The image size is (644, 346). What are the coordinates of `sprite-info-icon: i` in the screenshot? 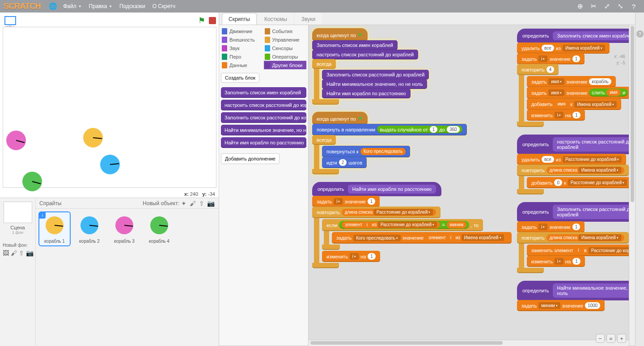 It's located at (42, 215).